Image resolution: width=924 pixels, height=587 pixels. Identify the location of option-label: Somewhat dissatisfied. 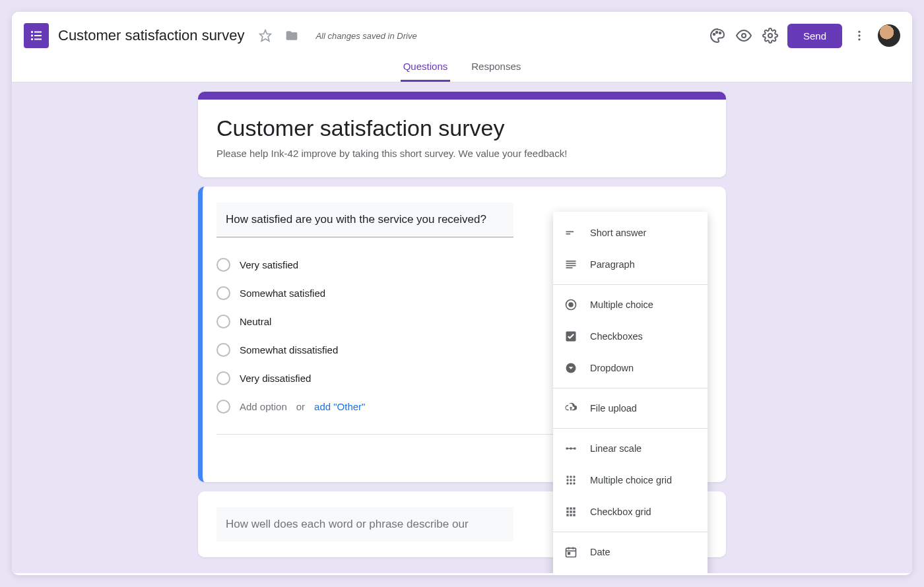
(289, 350).